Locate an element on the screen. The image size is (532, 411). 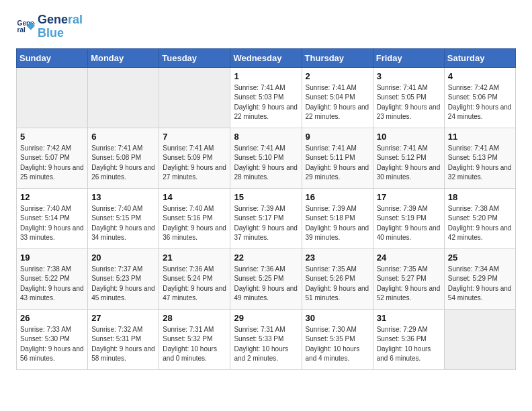
day-info: Sunrise: 7:40 AM Sunset: 5:16 PM Dayligh… is located at coordinates (195, 224).